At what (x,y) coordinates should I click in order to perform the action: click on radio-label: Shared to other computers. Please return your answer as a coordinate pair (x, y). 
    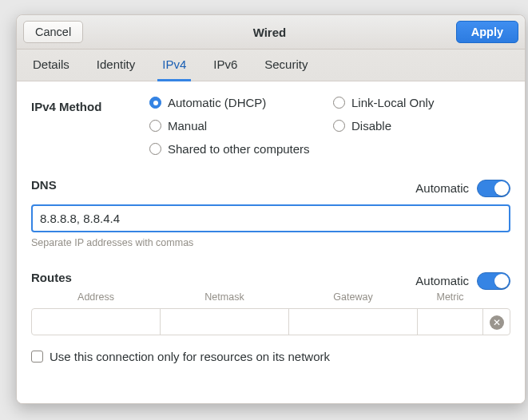
    Looking at the image, I should click on (239, 149).